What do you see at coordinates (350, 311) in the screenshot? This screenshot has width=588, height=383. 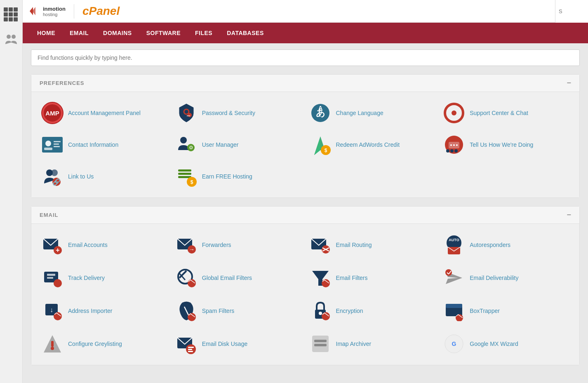 I see `encryption-label: Encryption` at bounding box center [350, 311].